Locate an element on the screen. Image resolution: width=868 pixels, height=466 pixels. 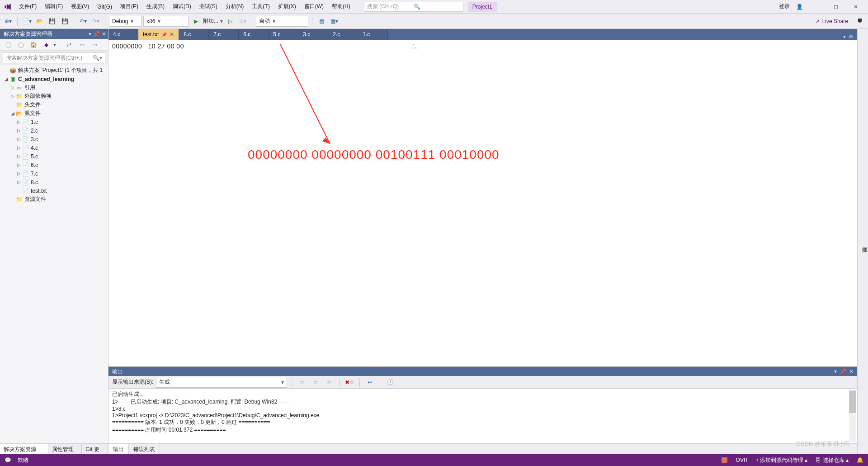
tree-file: 📄test.txt is located at coordinates (54, 191).